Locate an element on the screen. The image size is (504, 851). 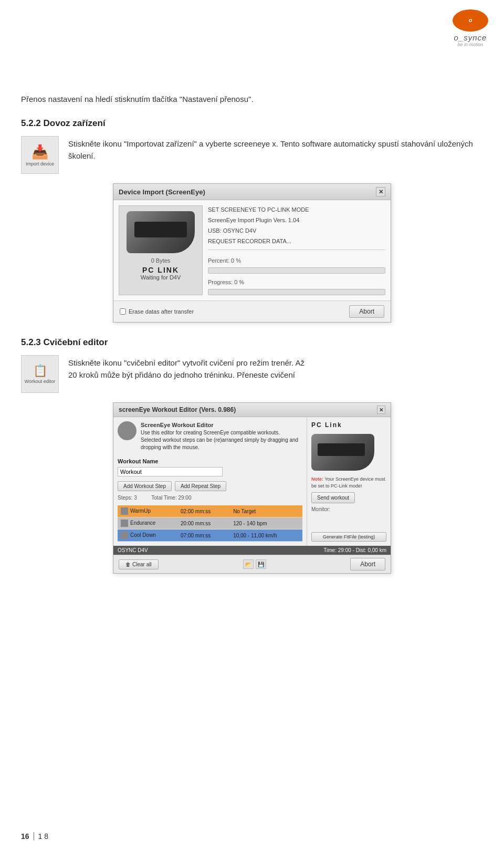
erase-checkbox is located at coordinates (123, 312).